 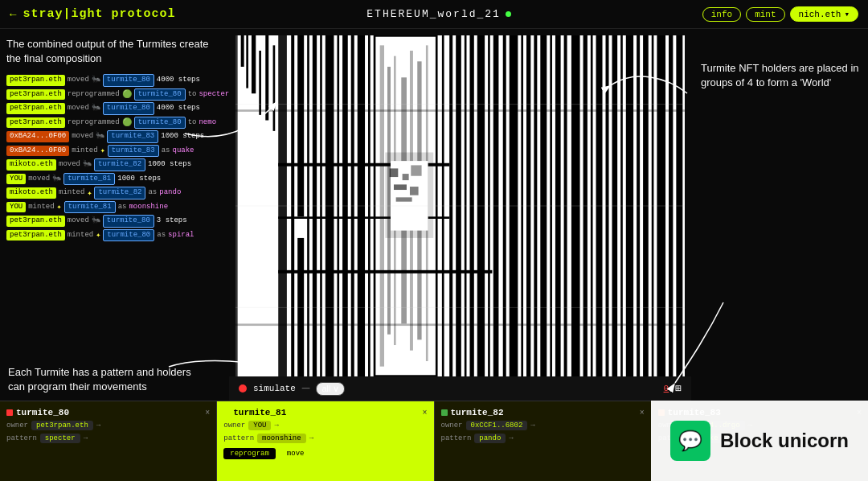 I want to click on turmite-card-81: turmite_81 × owner YOU → pattern moonshi…, so click(x=326, y=441).